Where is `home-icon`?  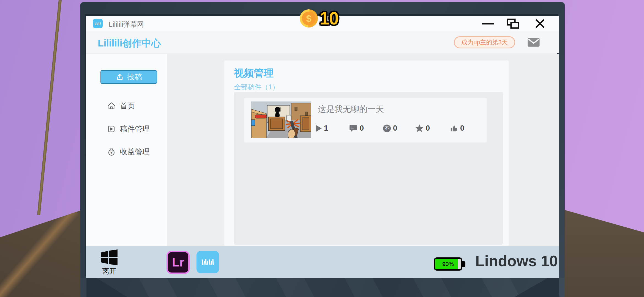 home-icon is located at coordinates (111, 106).